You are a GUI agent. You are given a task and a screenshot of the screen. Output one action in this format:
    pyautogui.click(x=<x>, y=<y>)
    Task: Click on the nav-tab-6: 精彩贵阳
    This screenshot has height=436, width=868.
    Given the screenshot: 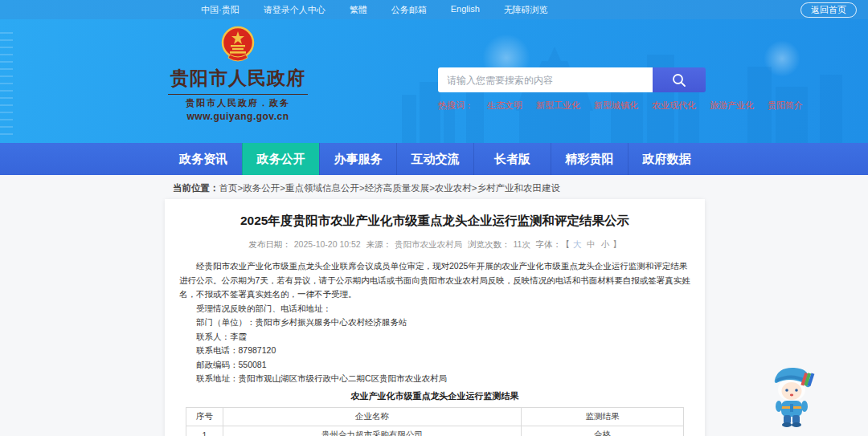 What is the action you would take?
    pyautogui.click(x=589, y=159)
    